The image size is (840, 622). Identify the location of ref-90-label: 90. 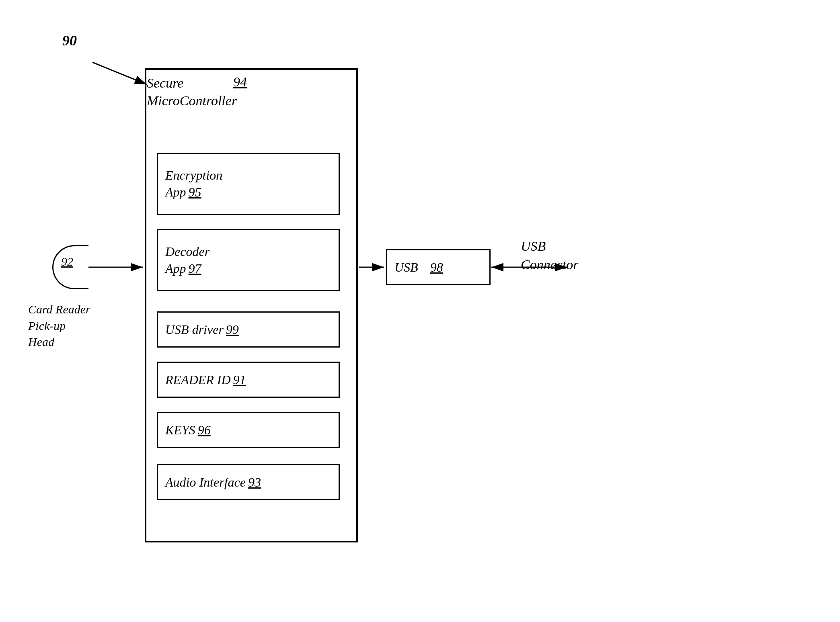
(70, 41).